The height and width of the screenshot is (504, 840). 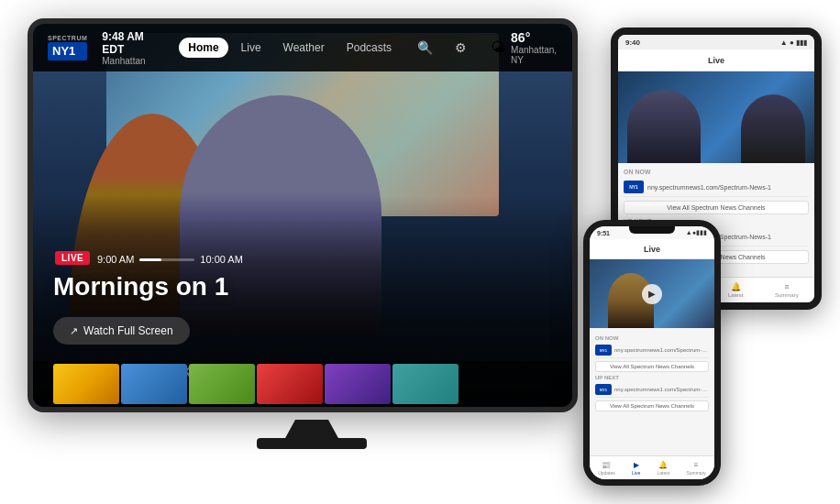 What do you see at coordinates (652, 378) in the screenshot?
I see `phone-up-next-label: UP NEXT` at bounding box center [652, 378].